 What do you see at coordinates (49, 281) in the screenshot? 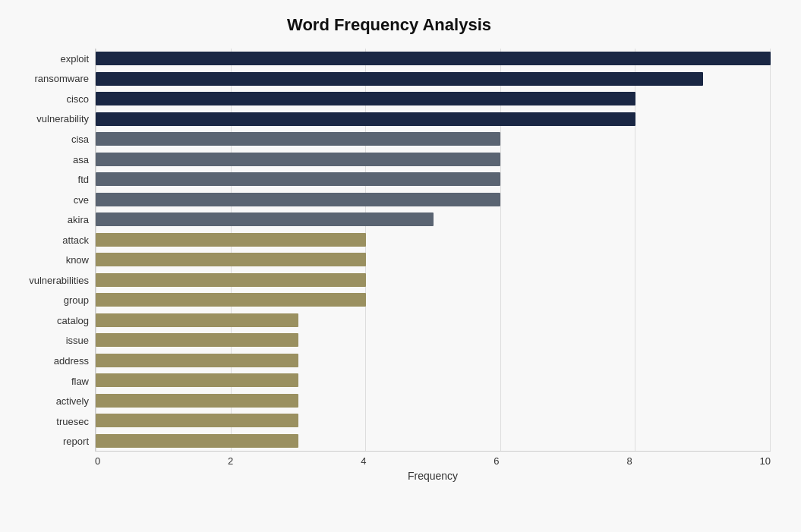
I see `y-label-vulnerabilities: vulnerabilities` at bounding box center [49, 281].